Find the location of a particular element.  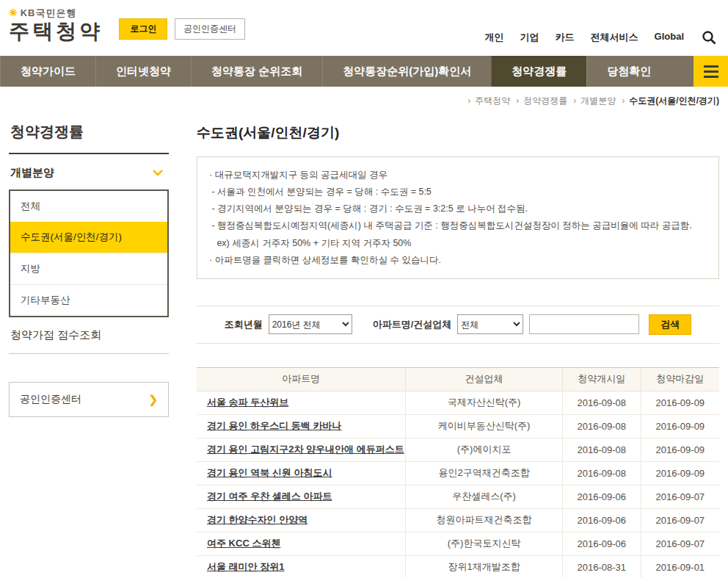

apartment-link: 서울 래미안 장위1 is located at coordinates (301, 567).